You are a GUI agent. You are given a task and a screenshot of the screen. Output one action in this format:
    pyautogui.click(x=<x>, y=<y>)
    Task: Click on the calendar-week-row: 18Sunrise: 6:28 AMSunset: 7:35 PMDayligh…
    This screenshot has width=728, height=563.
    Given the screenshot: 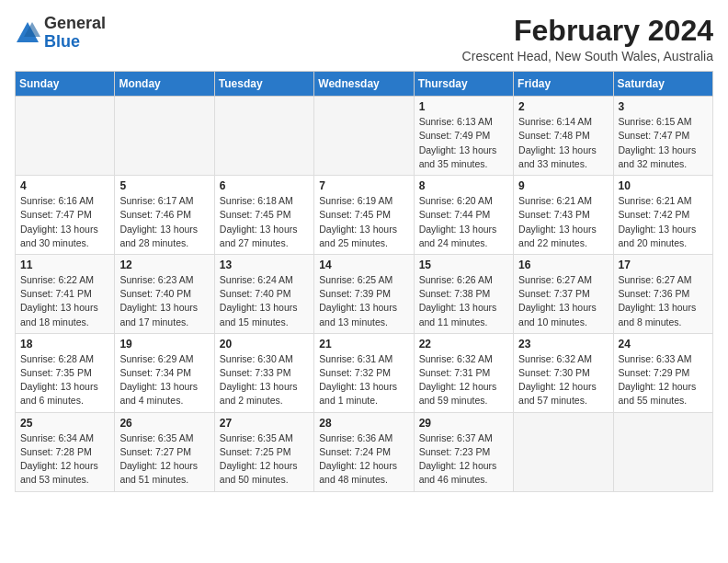 What is the action you would take?
    pyautogui.click(x=364, y=373)
    